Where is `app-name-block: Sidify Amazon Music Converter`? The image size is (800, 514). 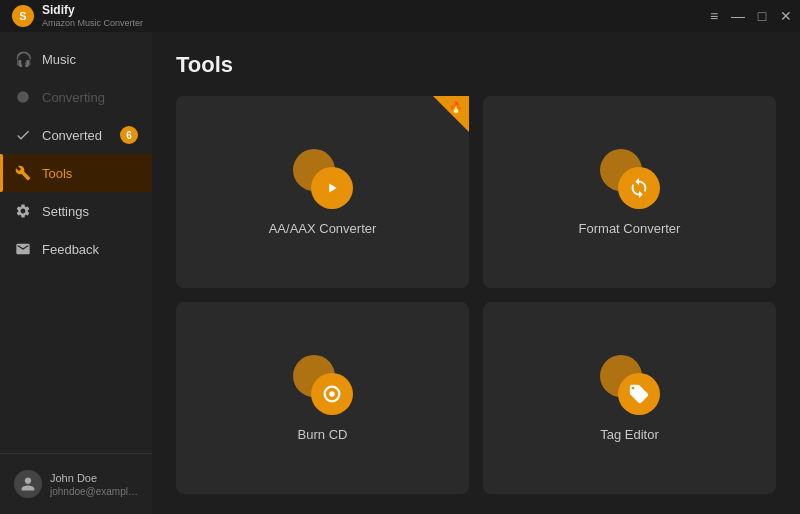 app-name-block: Sidify Amazon Music Converter is located at coordinates (92, 16).